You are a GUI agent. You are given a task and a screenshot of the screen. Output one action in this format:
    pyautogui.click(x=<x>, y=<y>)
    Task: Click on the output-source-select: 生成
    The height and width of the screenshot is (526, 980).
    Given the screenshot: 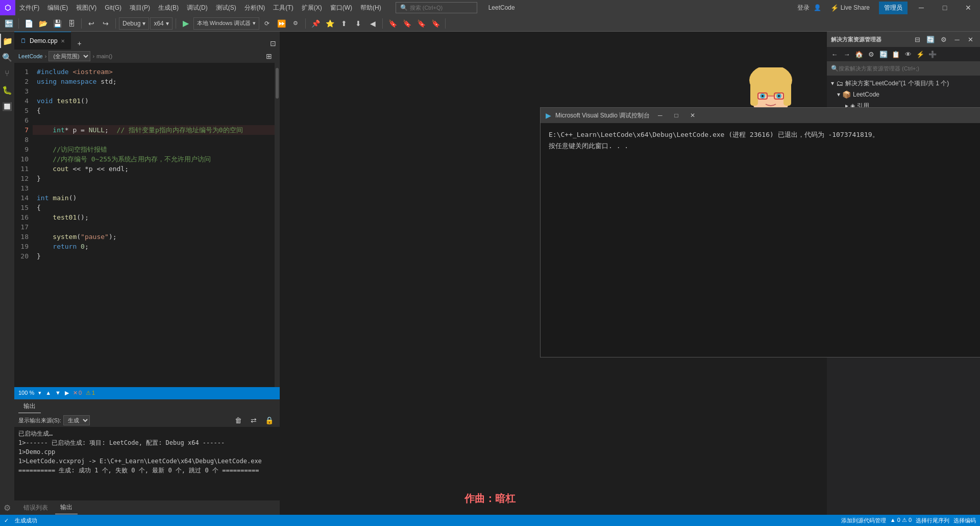 What is the action you would take?
    pyautogui.click(x=77, y=420)
    